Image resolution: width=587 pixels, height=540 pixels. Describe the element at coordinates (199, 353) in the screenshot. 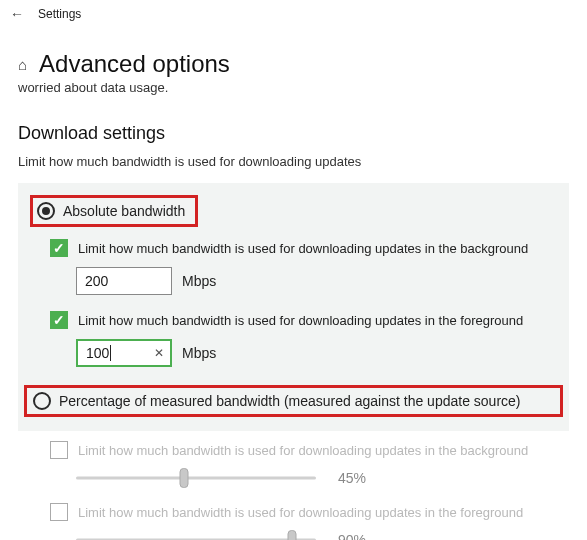

I see `unit-fg: Mbps` at that location.